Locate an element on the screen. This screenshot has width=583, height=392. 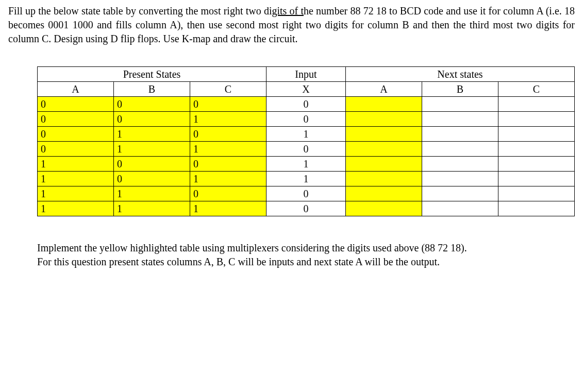
header-columns-row: A B C X A B C is located at coordinates (306, 90).